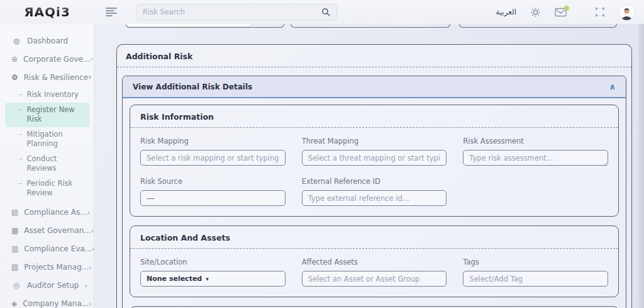 This screenshot has height=308, width=644. Describe the element at coordinates (112, 12) in the screenshot. I see `menu-toggle-icon` at that location.